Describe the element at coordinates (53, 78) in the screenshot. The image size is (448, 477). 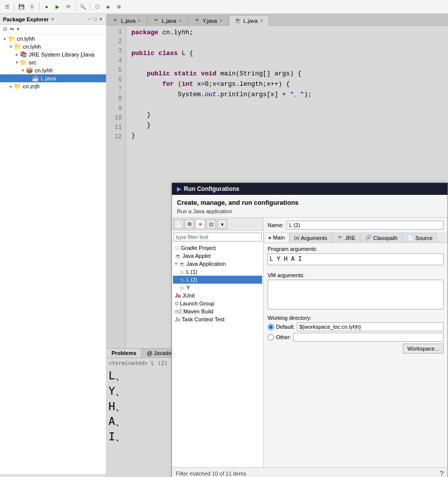
I see `tree-item-ljava: ☕ L.java` at that location.